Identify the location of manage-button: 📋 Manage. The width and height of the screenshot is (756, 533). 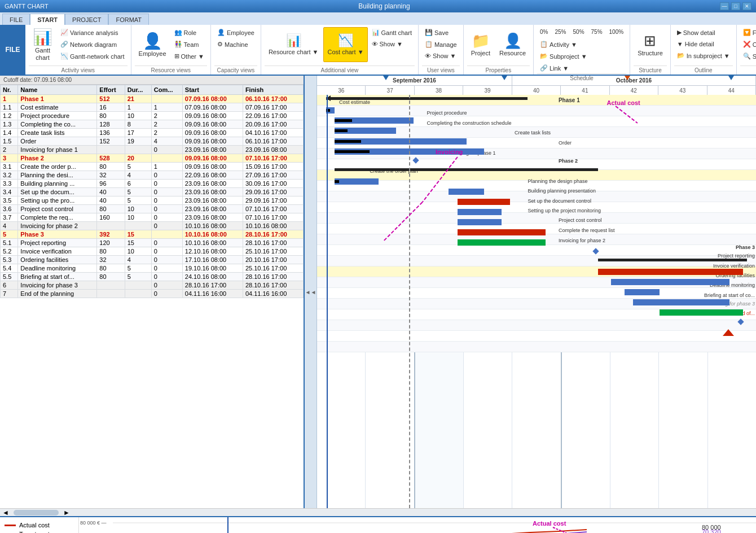
(441, 44).